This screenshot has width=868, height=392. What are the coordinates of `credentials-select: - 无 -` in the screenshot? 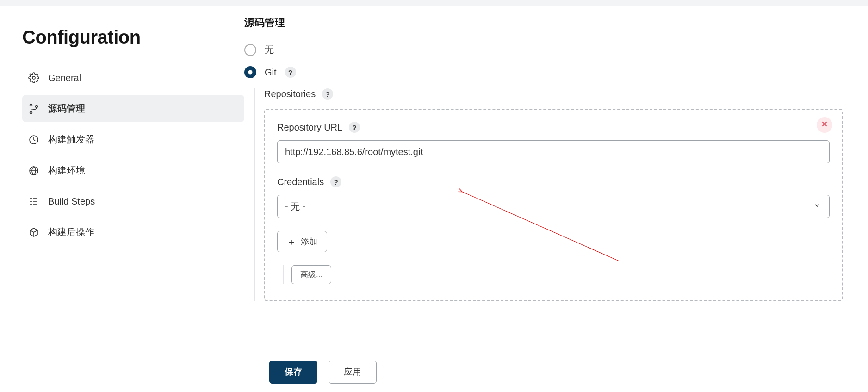 It's located at (553, 206).